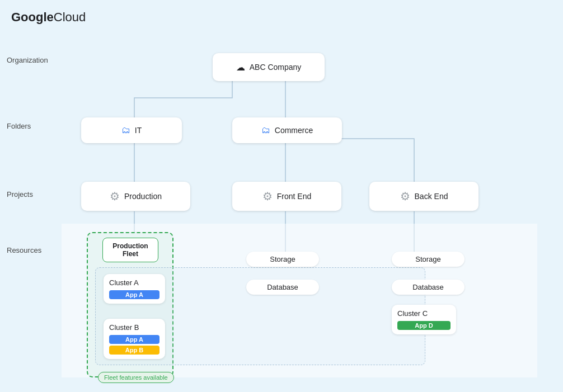 The image size is (563, 392). Describe the element at coordinates (134, 339) in the screenshot. I see `app-a-blue-badge: App A` at that location.